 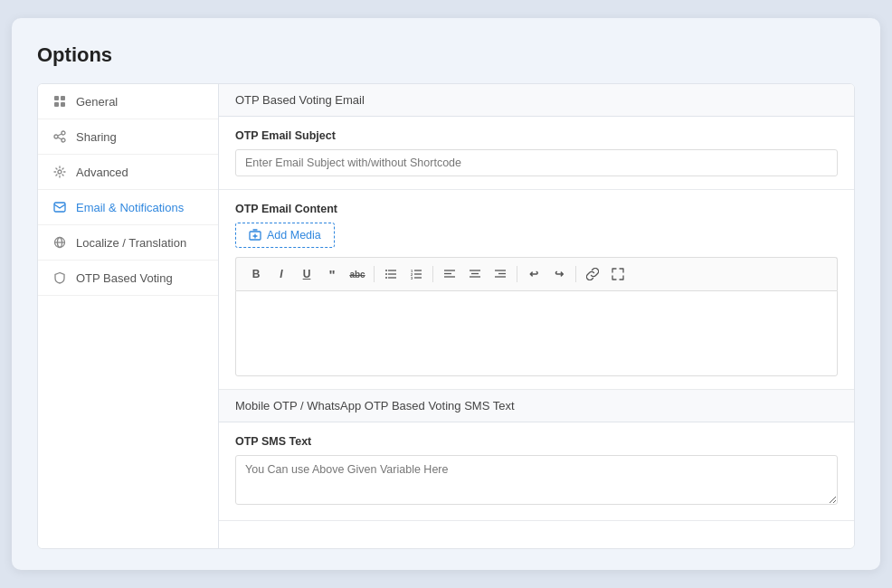 What do you see at coordinates (536, 333) in the screenshot?
I see `email-content-editor` at bounding box center [536, 333].